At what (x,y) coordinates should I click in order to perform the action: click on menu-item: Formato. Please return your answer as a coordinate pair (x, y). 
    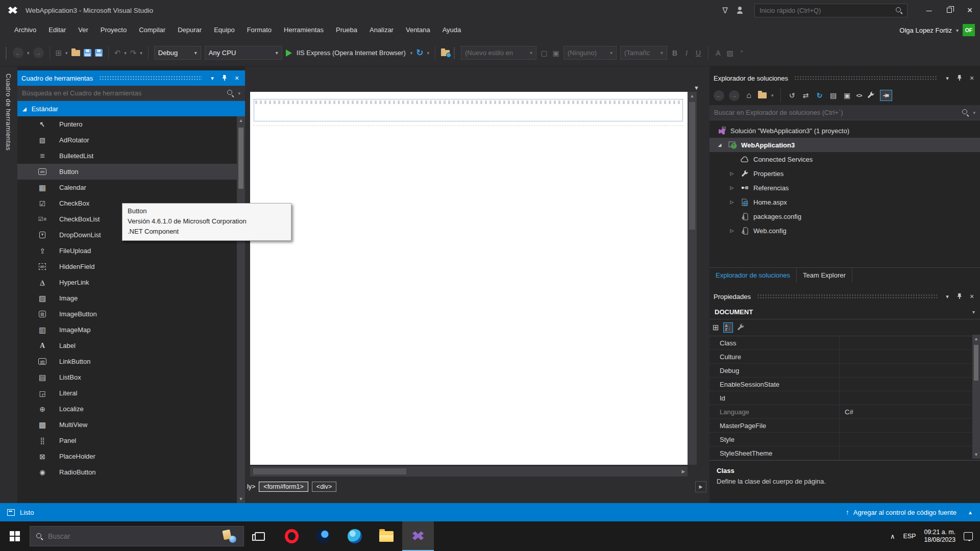
    Looking at the image, I should click on (259, 30).